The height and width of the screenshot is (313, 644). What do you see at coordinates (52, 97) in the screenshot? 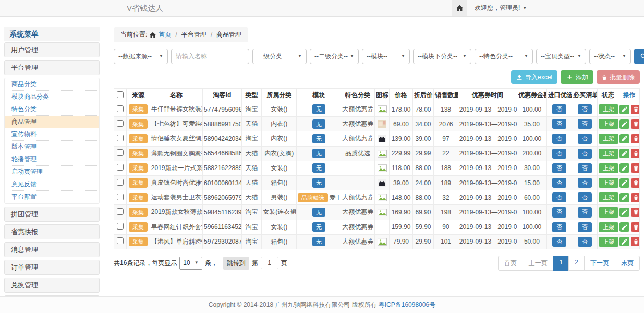
I see `sidebar-subitem: 模块商品分类` at bounding box center [52, 97].